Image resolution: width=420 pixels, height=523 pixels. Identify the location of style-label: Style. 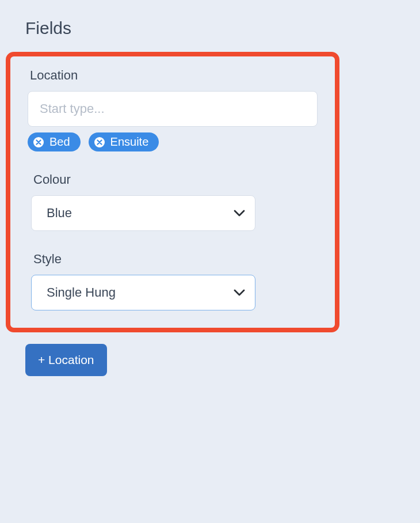
(175, 259).